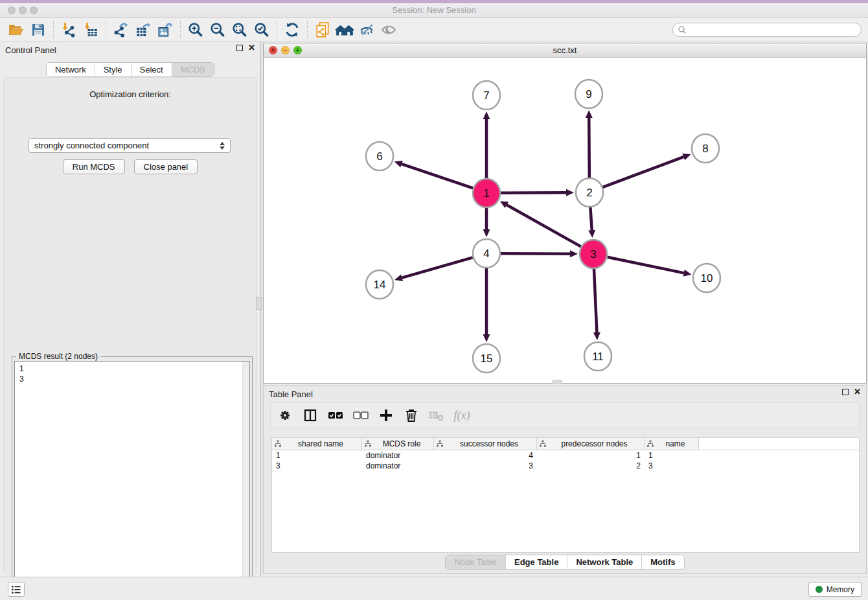  I want to click on import-table-icon, so click(91, 30).